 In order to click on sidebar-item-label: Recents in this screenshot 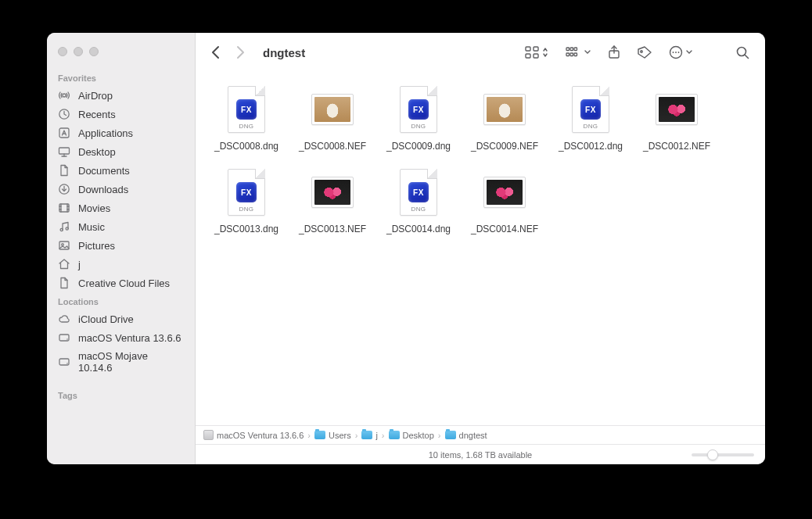, I will do `click(97, 114)`.